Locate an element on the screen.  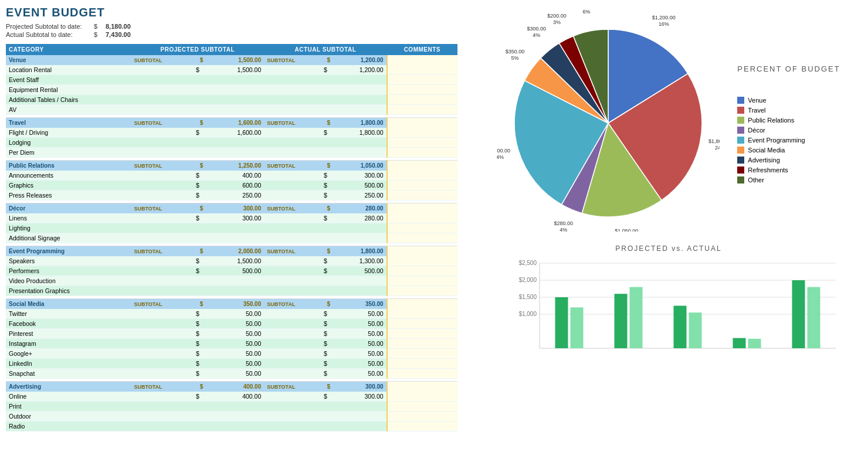
legend-color-décor is located at coordinates (741, 130).